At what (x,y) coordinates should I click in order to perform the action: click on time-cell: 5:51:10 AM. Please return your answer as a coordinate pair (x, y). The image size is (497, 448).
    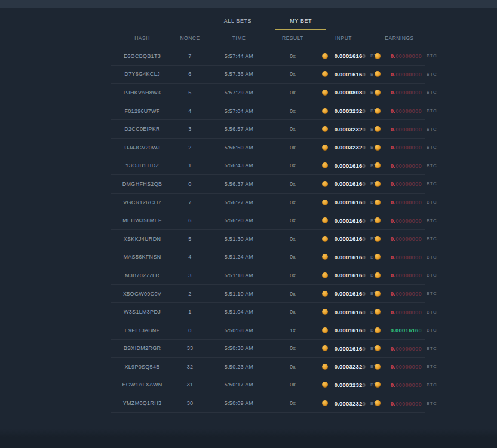
    Looking at the image, I should click on (239, 294).